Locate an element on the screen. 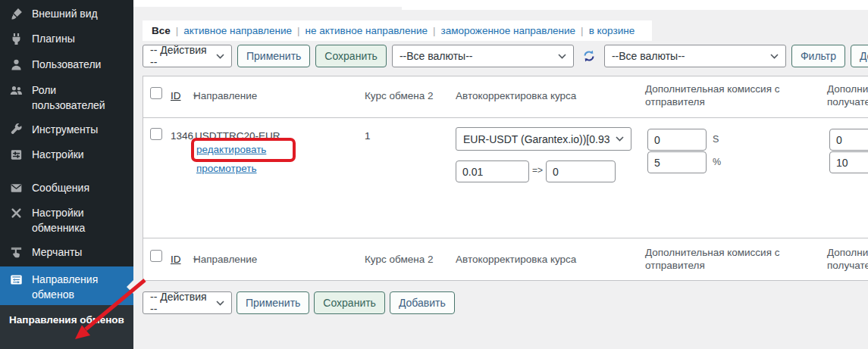 The width and height of the screenshot is (868, 349). footer-header-commission-receiver: Дополнительная комиссия с получателя is located at coordinates (848, 260).